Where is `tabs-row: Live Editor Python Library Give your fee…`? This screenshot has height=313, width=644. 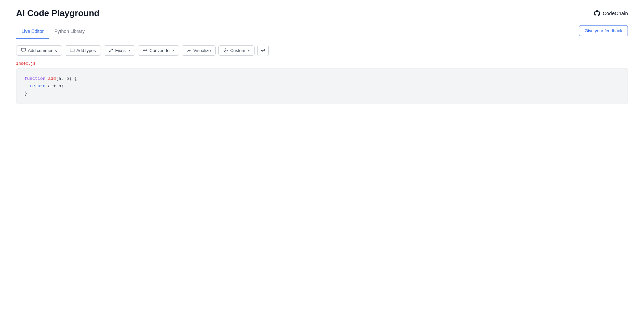
tabs-row: Live Editor Python Library Give your fee… is located at coordinates (322, 30).